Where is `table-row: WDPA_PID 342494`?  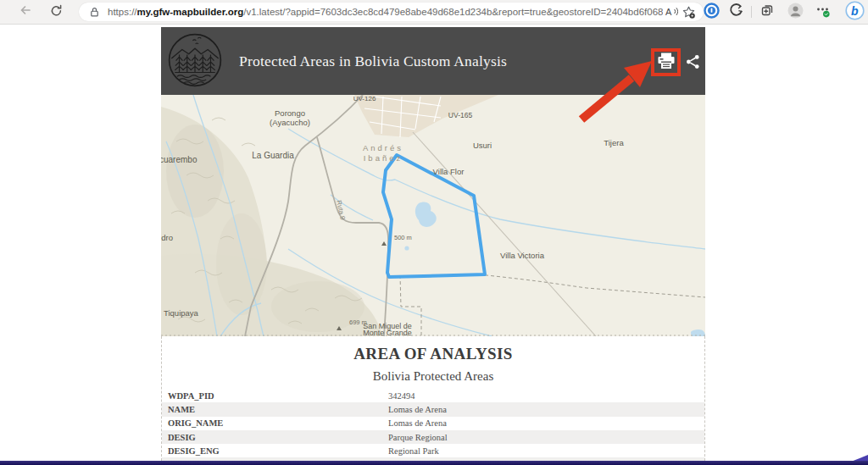 table-row: WDPA_PID 342494 is located at coordinates (433, 396).